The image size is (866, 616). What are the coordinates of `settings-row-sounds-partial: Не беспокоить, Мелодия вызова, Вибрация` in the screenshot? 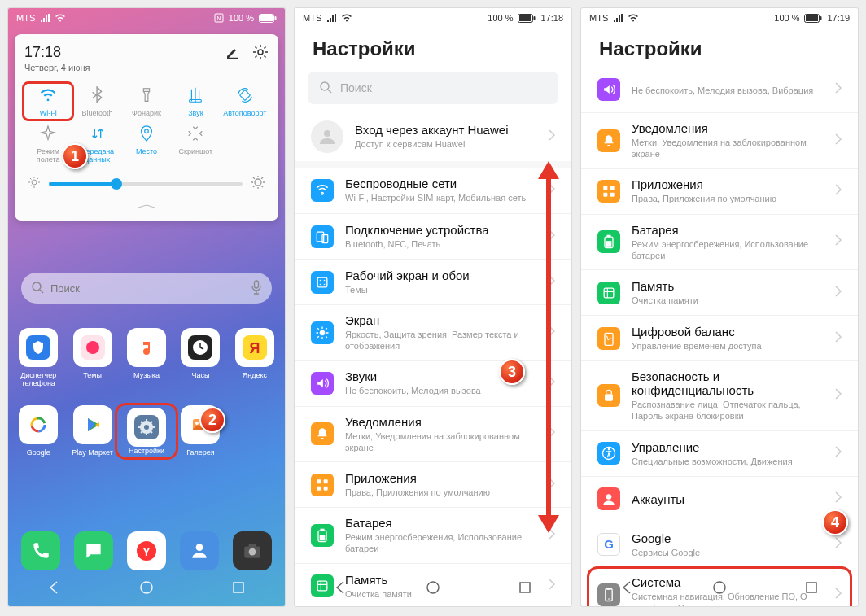 It's located at (719, 90).